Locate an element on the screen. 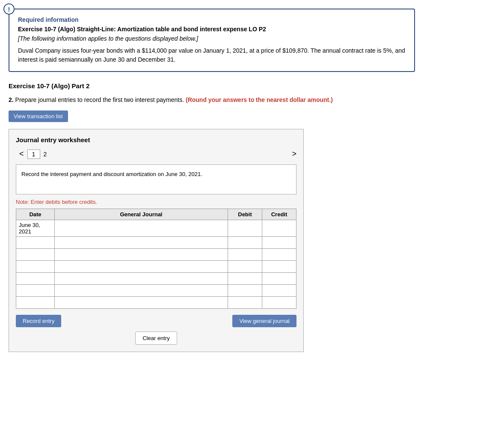 The width and height of the screenshot is (504, 424). info-icon: ! is located at coordinates (9, 9).